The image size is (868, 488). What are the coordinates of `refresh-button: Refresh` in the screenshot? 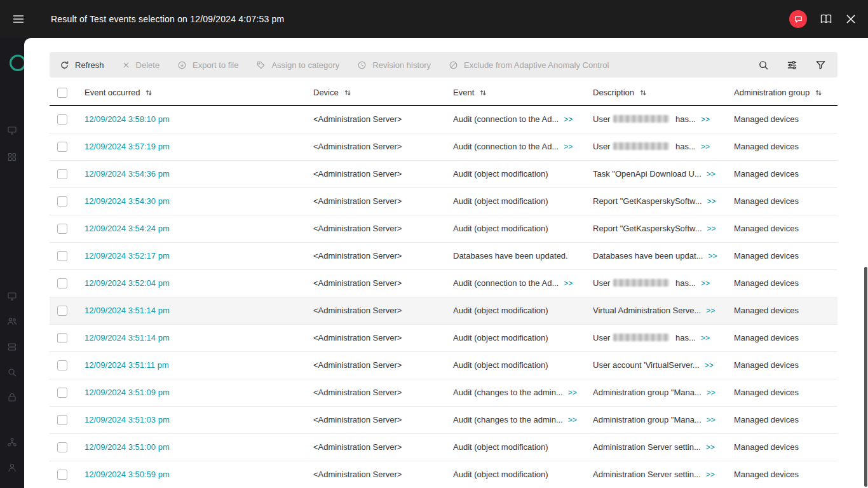 It's located at (82, 65).